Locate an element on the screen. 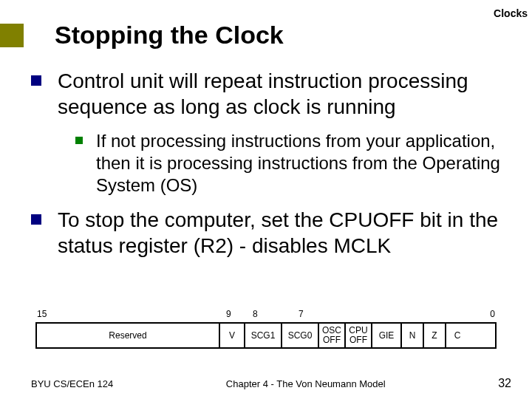 This screenshot has height=399, width=532. bullet-text: To stop the computer, set the CPUOFF bit… is located at coordinates (284, 233).